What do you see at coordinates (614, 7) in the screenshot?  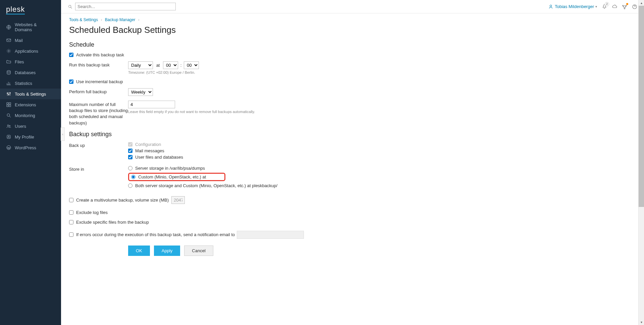 I see `cloud-icon` at bounding box center [614, 7].